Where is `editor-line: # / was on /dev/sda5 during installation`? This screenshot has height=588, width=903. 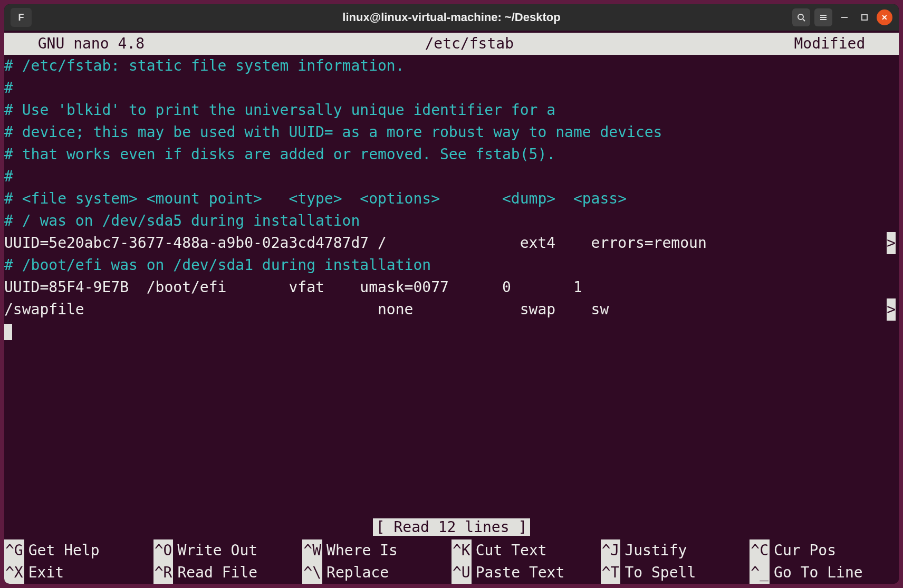
editor-line: # / was on /dev/sda5 during installation is located at coordinates (452, 221).